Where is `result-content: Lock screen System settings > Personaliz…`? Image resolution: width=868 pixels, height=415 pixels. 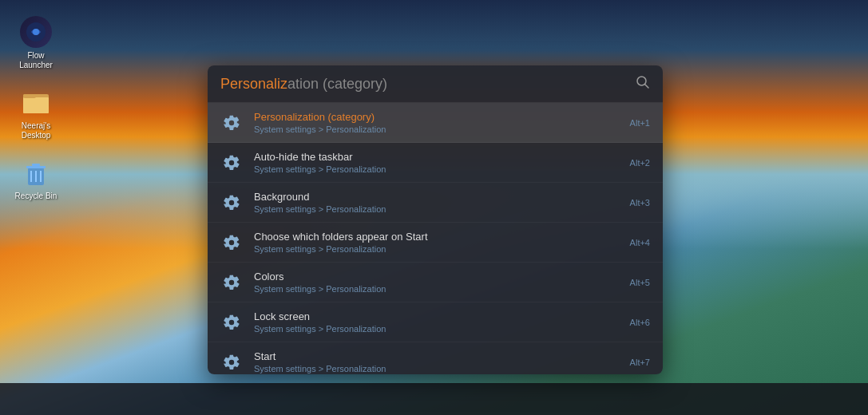
result-content: Lock screen System settings > Personaliz… is located at coordinates (439, 322).